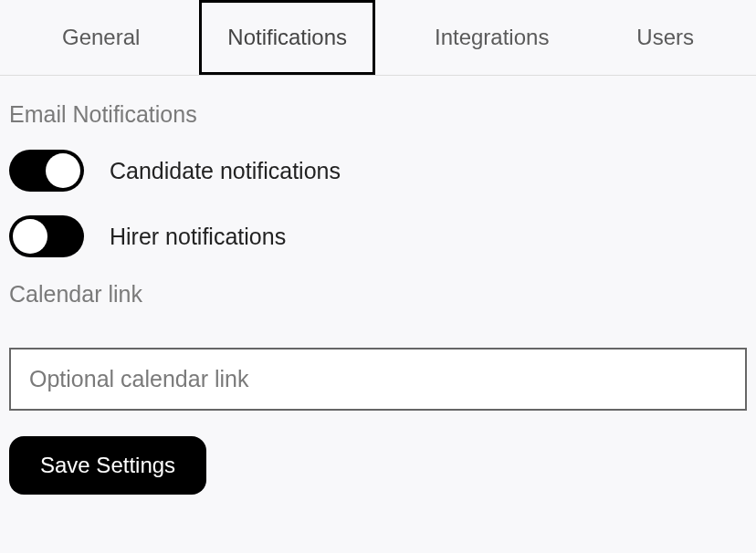 Image resolution: width=756 pixels, height=553 pixels. Describe the element at coordinates (47, 236) in the screenshot. I see `hirer-notifications-toggle` at that location.